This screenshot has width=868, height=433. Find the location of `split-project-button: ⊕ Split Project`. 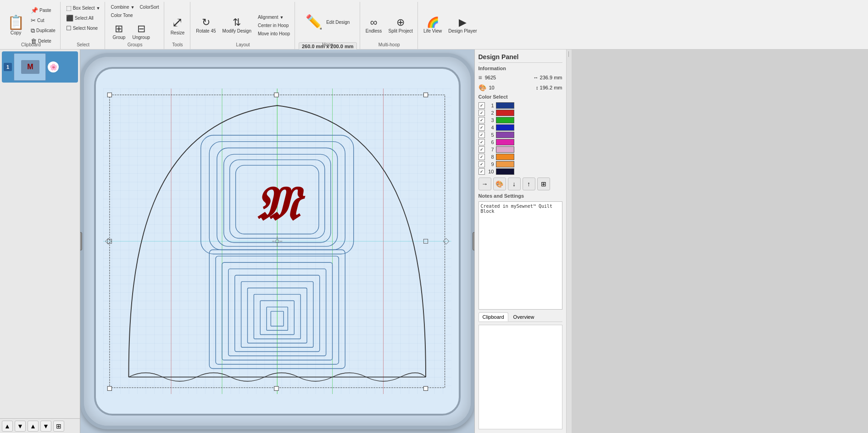

split-project-button: ⊕ Split Project is located at coordinates (401, 26).